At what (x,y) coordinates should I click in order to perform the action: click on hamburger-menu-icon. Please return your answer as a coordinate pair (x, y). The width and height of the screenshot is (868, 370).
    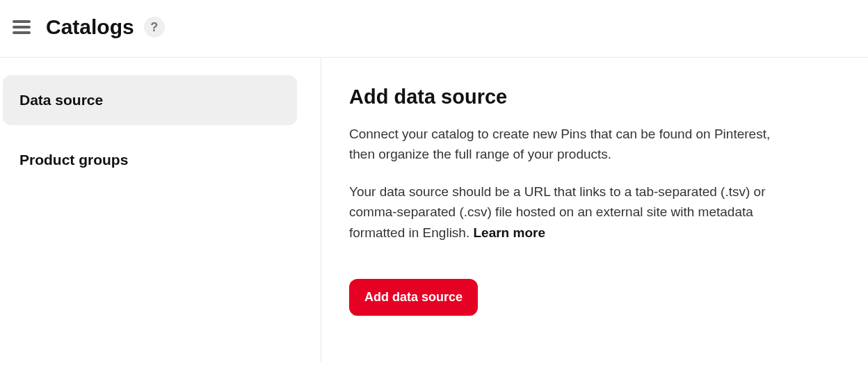
    Looking at the image, I should click on (22, 27).